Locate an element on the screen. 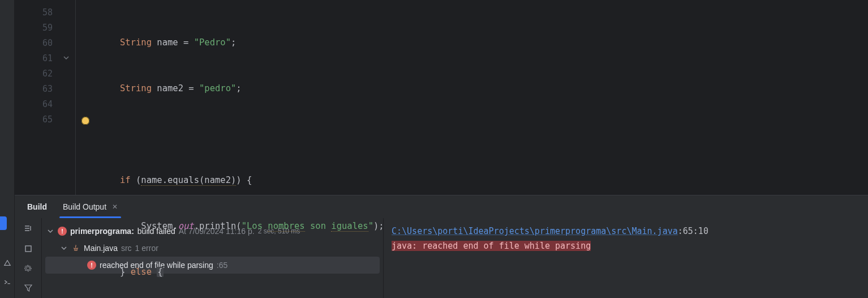 This screenshot has width=868, height=298. gutter: 58 59 60 61 62 63 64 65 is located at coordinates (45, 97).